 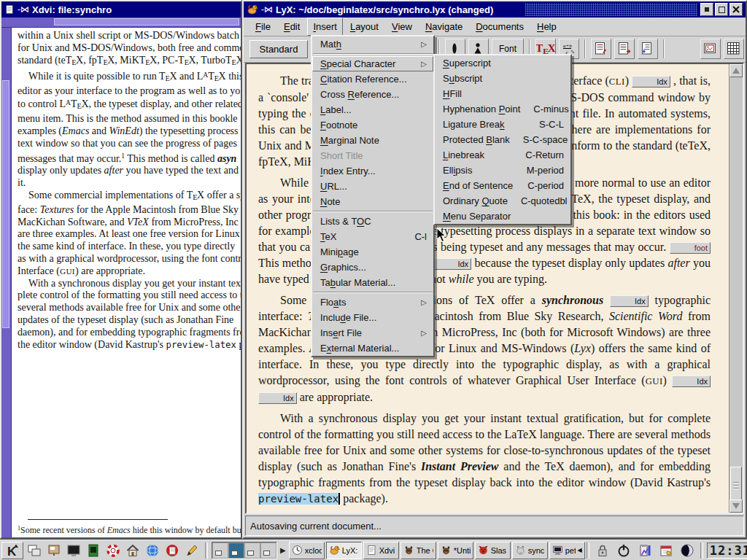 What do you see at coordinates (325, 26) in the screenshot?
I see `menubar-item-insert: Insert` at bounding box center [325, 26].